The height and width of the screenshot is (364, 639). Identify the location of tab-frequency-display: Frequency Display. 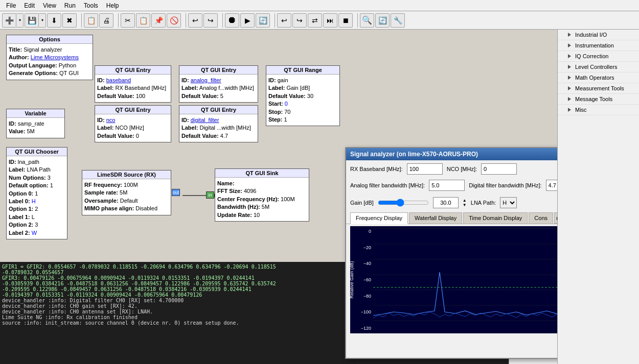
(379, 219).